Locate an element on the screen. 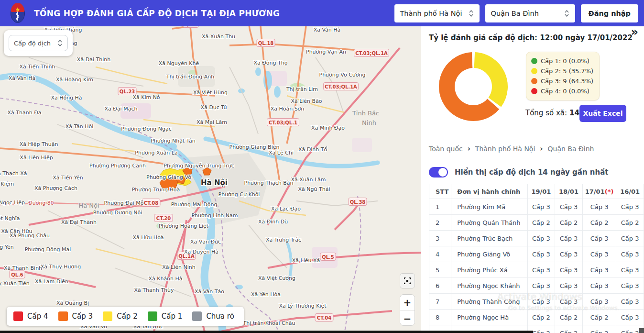 The height and width of the screenshot is (333, 644). fullscreen-button is located at coordinates (407, 281).